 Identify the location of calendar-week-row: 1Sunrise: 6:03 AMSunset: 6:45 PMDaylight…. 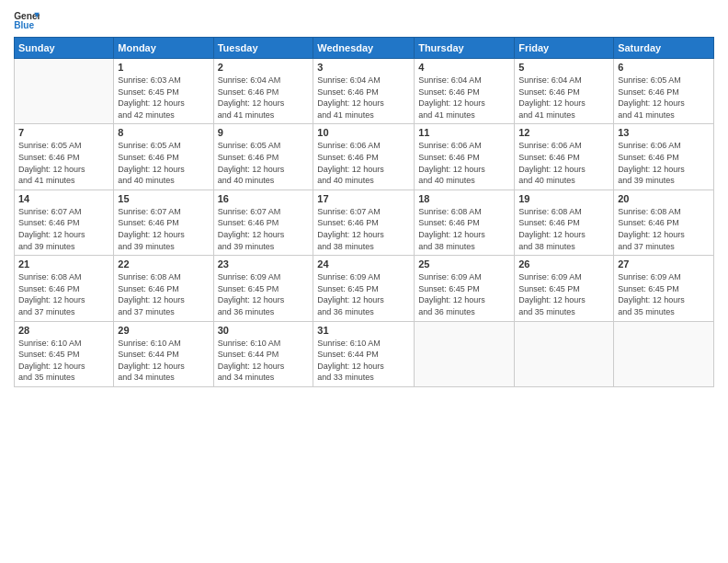
(364, 92).